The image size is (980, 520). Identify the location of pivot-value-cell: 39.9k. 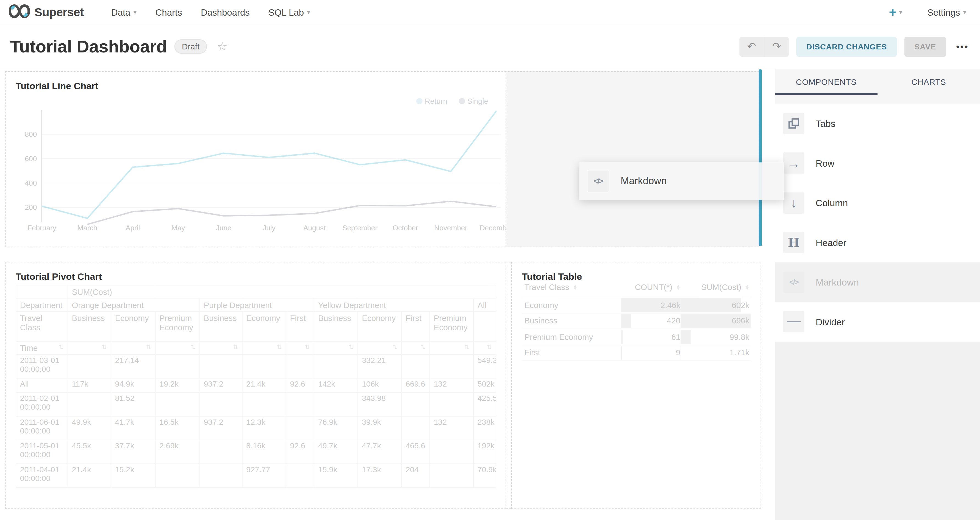
(380, 428).